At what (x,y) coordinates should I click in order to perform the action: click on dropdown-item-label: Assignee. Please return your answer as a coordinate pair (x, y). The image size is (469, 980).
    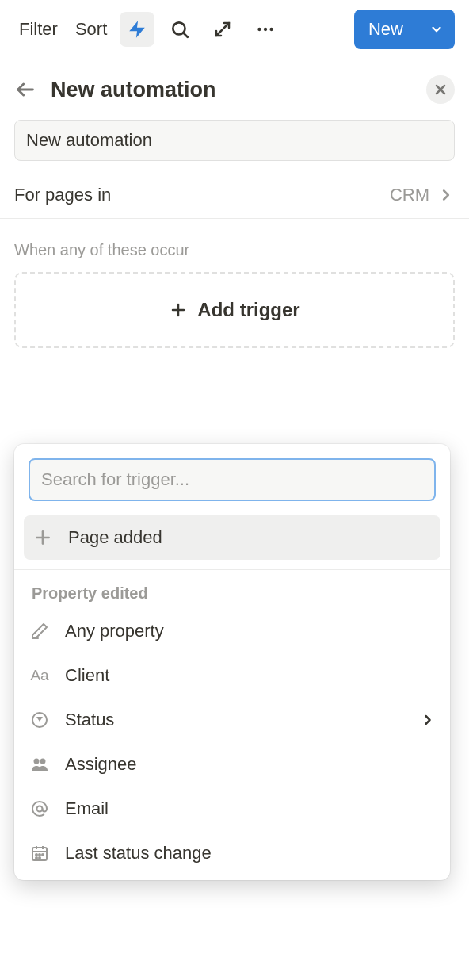
    Looking at the image, I should click on (250, 764).